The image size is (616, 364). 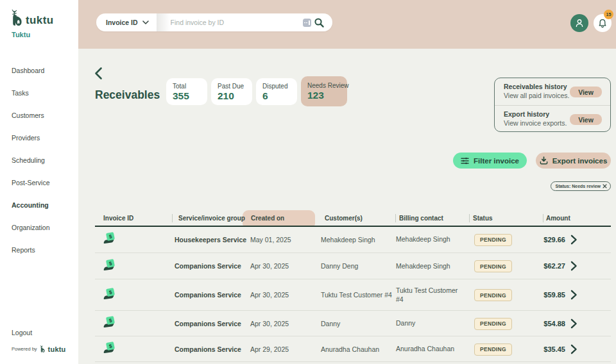 I want to click on cell-created-on: May 01, 2025, so click(x=286, y=240).